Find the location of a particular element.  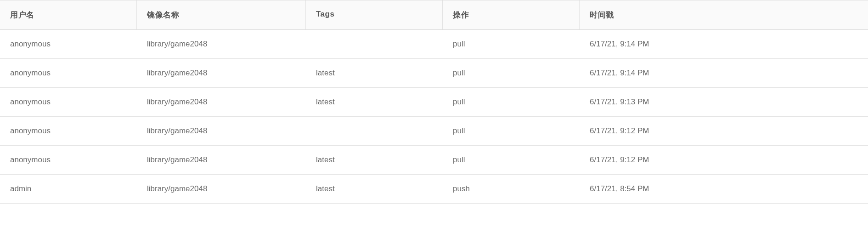

header-timestamp: 时间戳 is located at coordinates (724, 15).